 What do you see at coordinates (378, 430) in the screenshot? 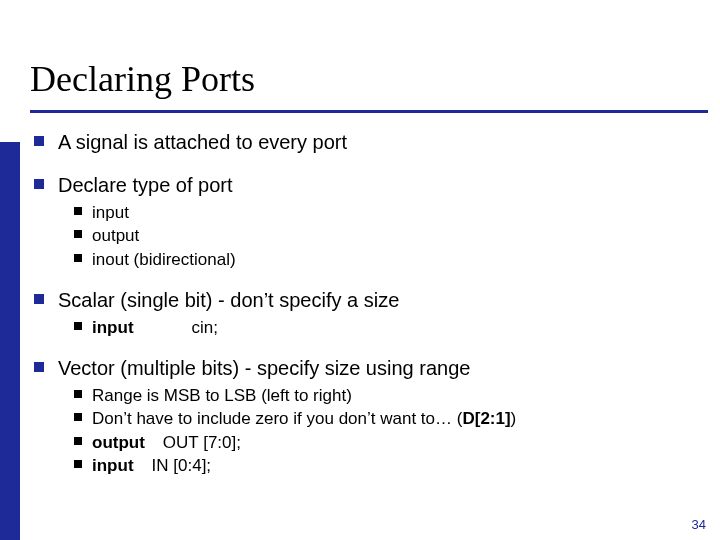
I see `sublist-vector: Range is MSB to LSB (left to right) Don’…` at bounding box center [378, 430].